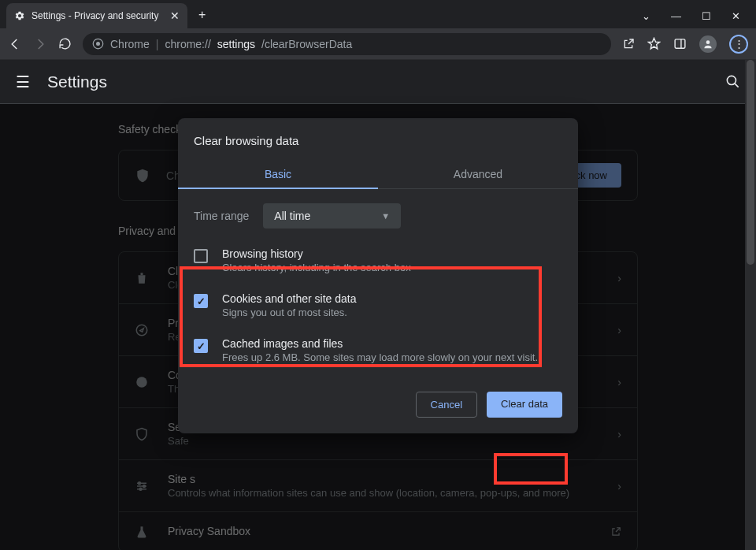 This screenshot has width=756, height=550. I want to click on option-cookies: Cookies and other site data Signs you ou…, so click(378, 306).